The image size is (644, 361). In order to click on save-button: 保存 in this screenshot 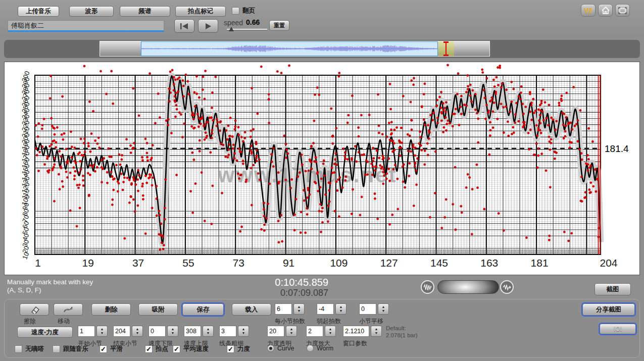, I will do `click(203, 310)`.